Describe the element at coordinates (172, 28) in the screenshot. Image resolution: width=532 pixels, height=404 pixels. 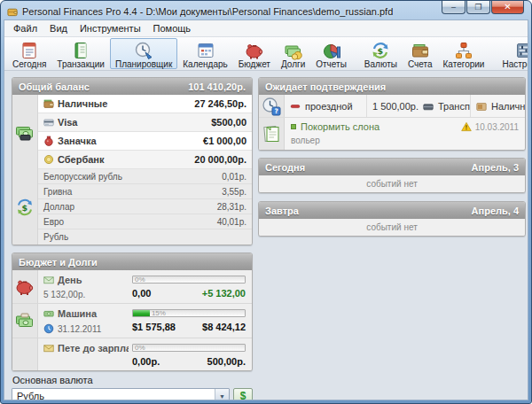
I see `menu-help: Помощь` at that location.